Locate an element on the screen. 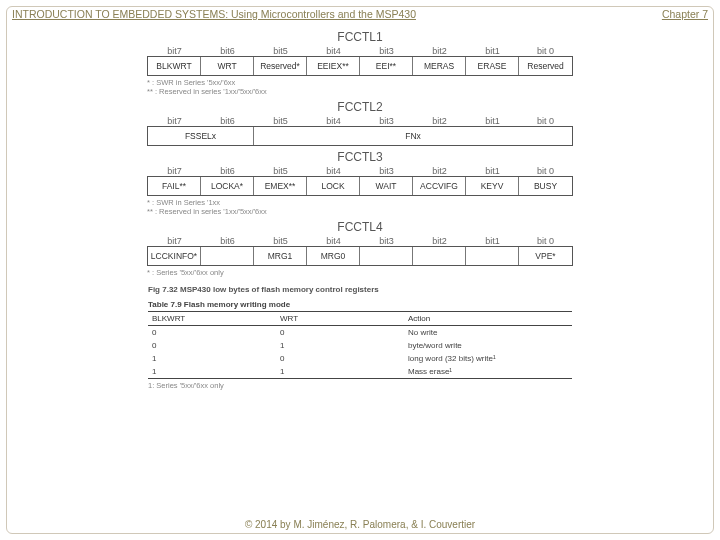  register-field-row: LCCKINFO*MRG1MRG0VPE* is located at coordinates (360, 256).